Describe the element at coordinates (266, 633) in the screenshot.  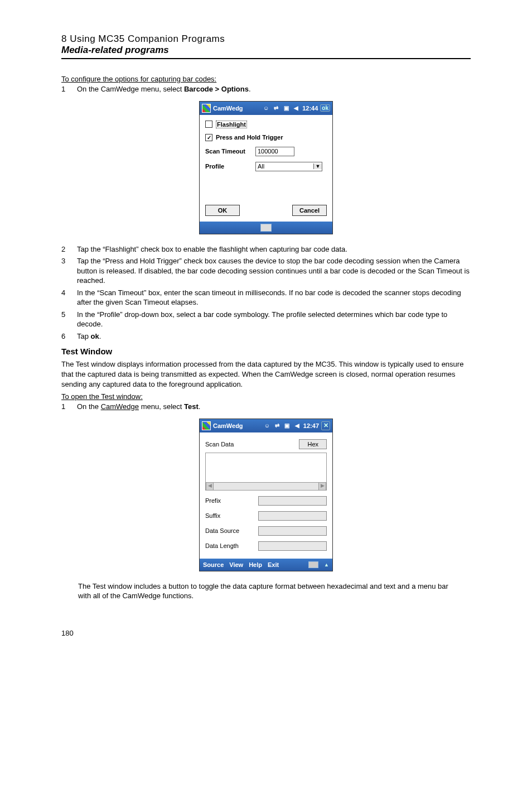
I see `page-number: 180` at that location.